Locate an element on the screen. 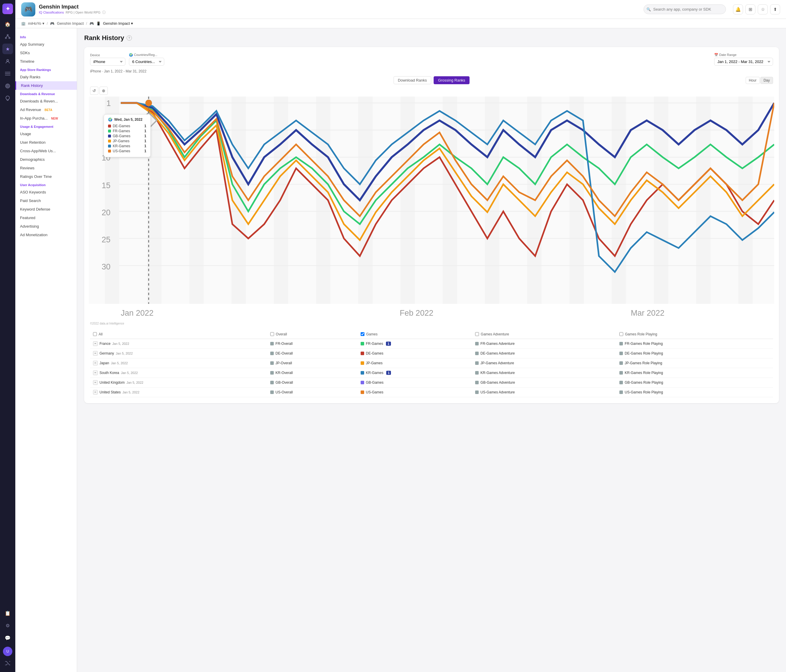 Image resolution: width=786 pixels, height=672 pixels. checkbox-games is located at coordinates (363, 334).